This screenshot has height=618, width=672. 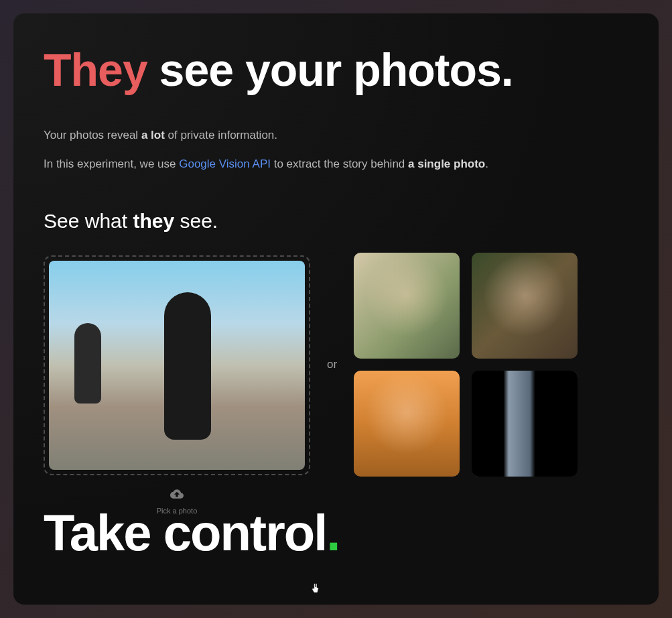 What do you see at coordinates (336, 149) in the screenshot?
I see `description-block: Your photos reveal a lot of private info…` at bounding box center [336, 149].